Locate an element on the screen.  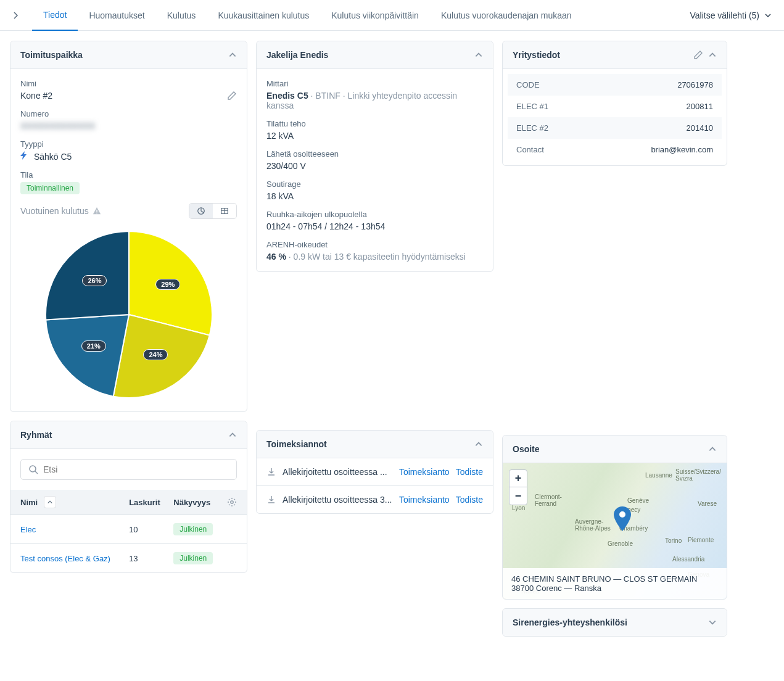
group-link: Test consos (Elec & Gaz) is located at coordinates (65, 559).